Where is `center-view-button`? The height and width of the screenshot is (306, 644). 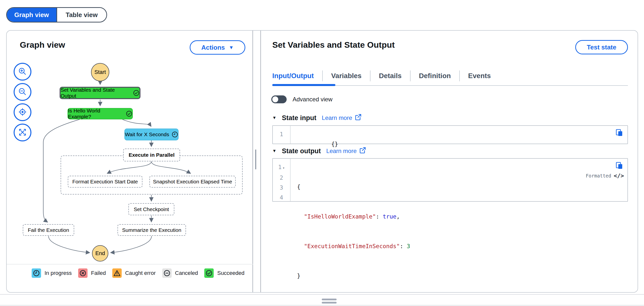
center-view-button is located at coordinates (22, 112).